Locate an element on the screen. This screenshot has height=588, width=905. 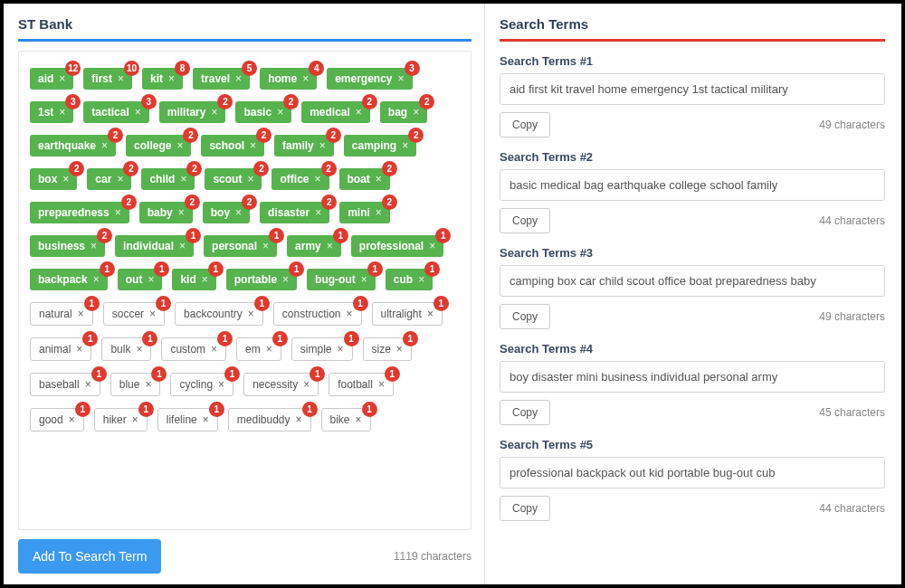
tag-bike: bike×1 is located at coordinates (346, 420).